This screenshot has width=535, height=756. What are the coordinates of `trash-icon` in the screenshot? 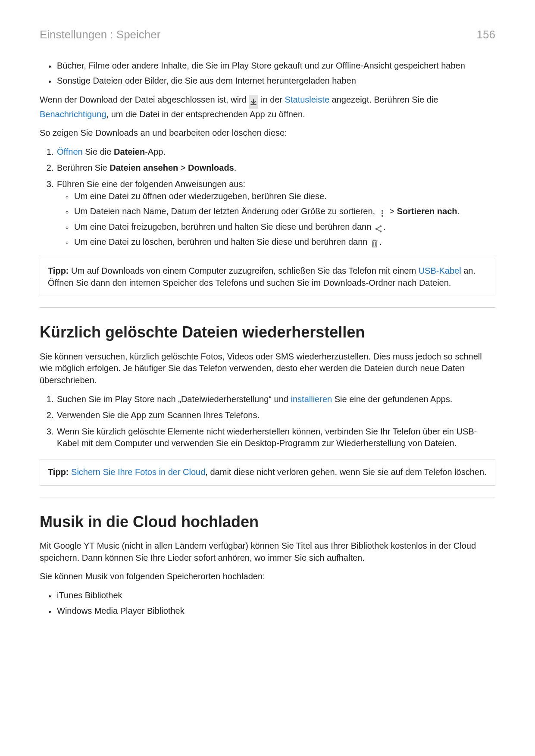 It's located at (375, 243).